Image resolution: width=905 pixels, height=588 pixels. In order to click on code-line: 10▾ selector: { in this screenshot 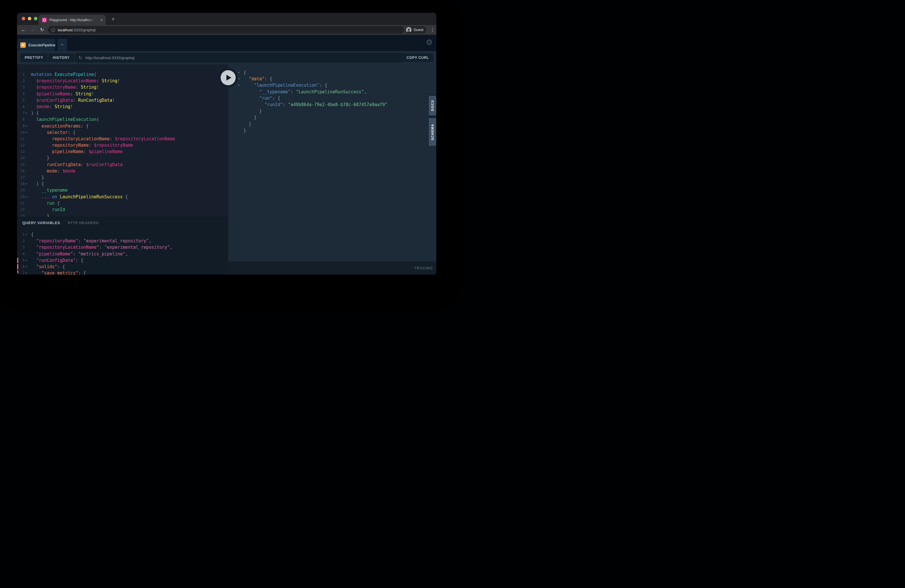, I will do `click(122, 132)`.